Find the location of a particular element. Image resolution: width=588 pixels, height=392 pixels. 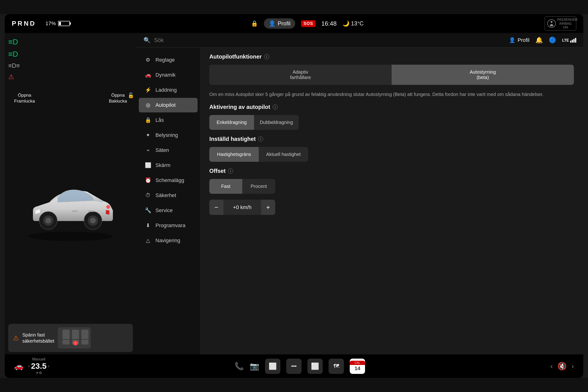

calendar-date: 14 is located at coordinates (358, 368).